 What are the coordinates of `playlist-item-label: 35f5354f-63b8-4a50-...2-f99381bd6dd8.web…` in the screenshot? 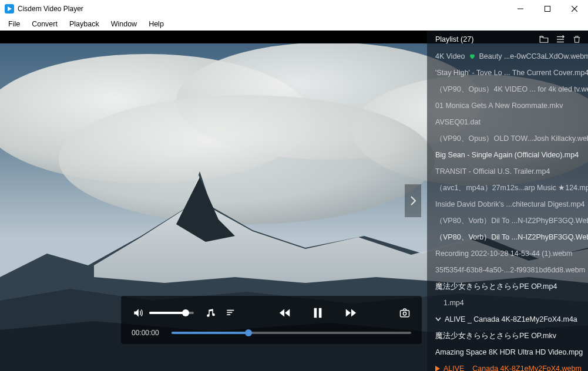 It's located at (510, 270).